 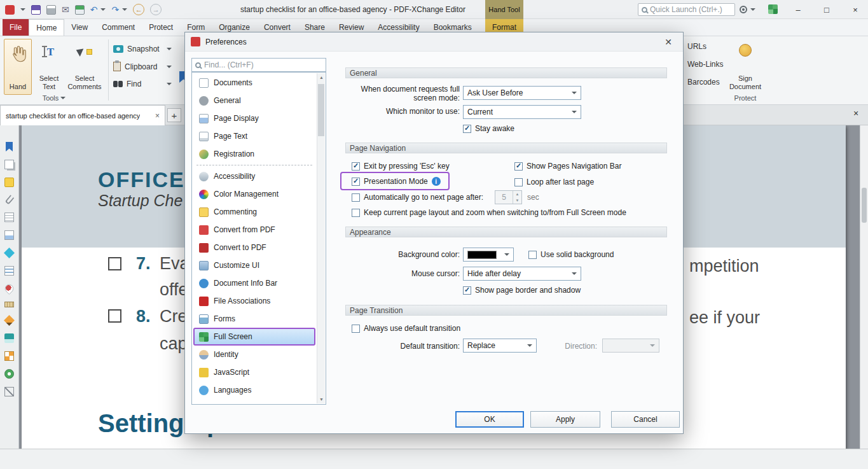 I want to click on category-file-associations: File Associations, so click(x=254, y=301).